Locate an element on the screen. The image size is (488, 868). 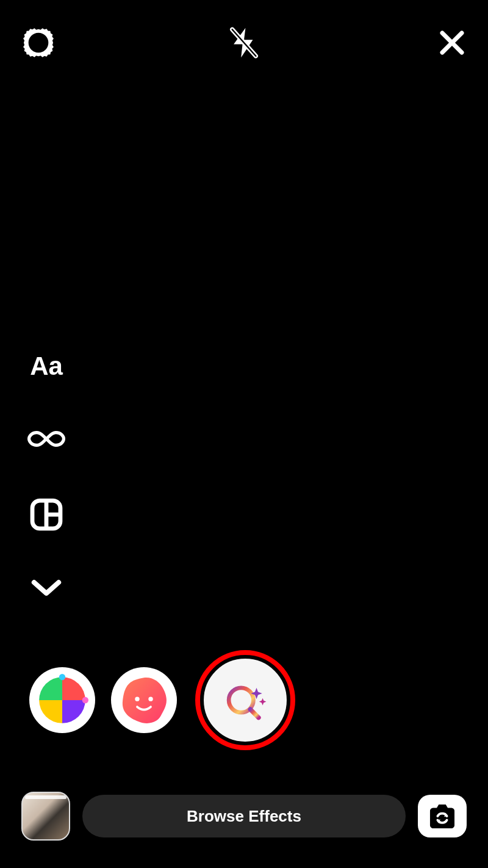
capture-inner is located at coordinates (245, 700).